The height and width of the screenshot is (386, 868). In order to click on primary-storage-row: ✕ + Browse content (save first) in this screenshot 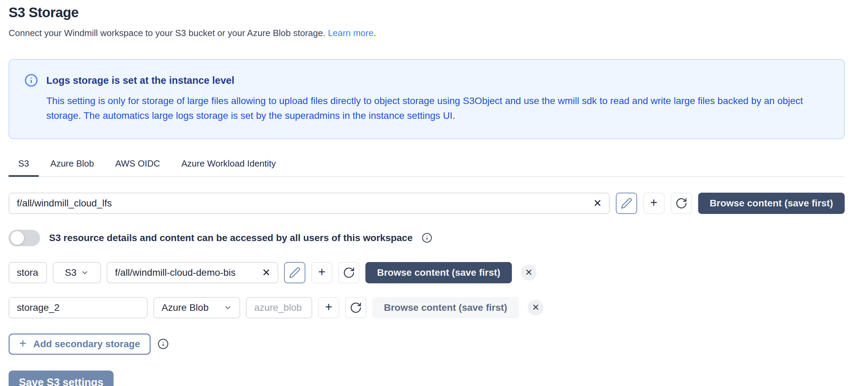, I will do `click(427, 203)`.